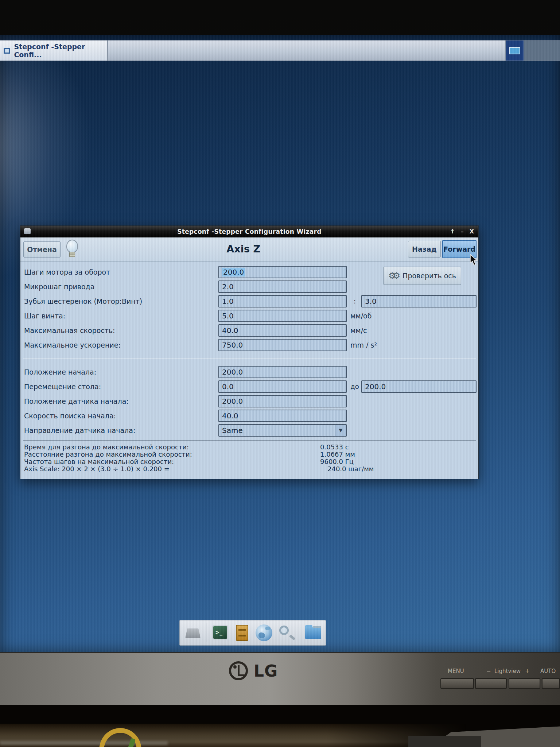  What do you see at coordinates (249, 301) in the screenshot?
I see `form-row: Зубья шестеренок (Мотор:Винт) 1.0 : 3.0` at bounding box center [249, 301].